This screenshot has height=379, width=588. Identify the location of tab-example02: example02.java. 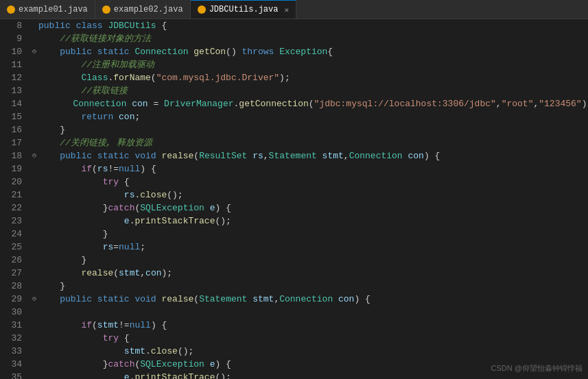
(143, 10).